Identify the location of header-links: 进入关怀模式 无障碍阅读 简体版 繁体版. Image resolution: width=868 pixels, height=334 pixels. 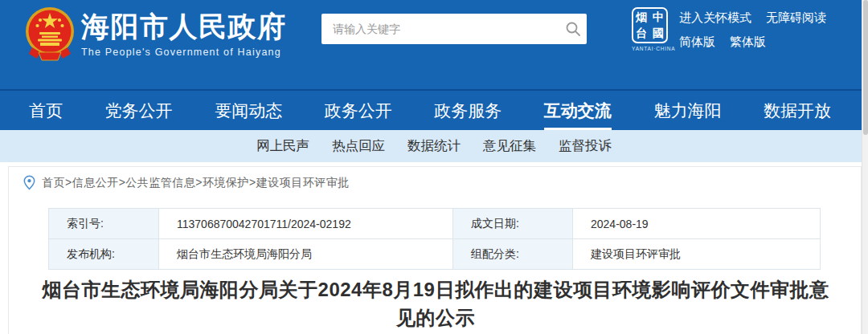
(752, 35).